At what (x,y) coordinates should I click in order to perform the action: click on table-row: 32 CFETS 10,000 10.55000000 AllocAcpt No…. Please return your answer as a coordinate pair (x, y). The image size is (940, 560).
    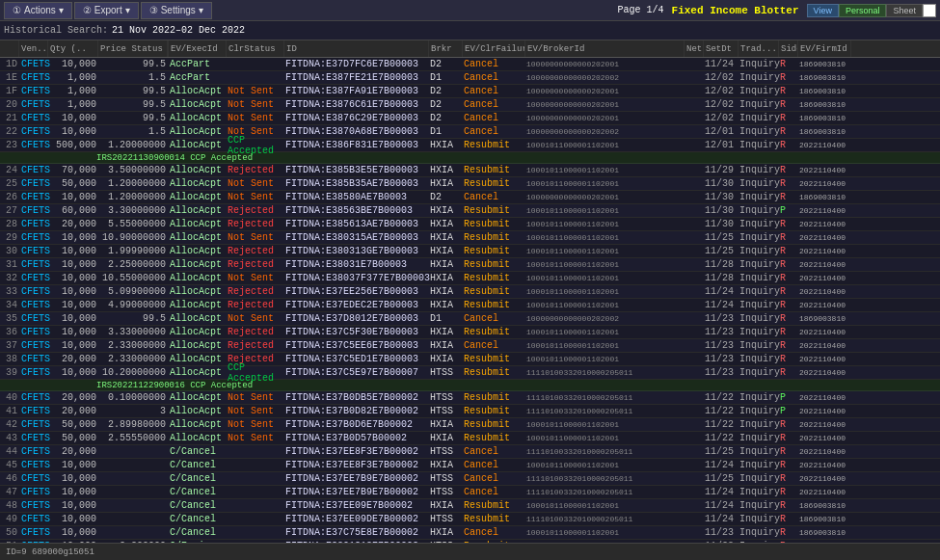
    Looking at the image, I should click on (470, 279).